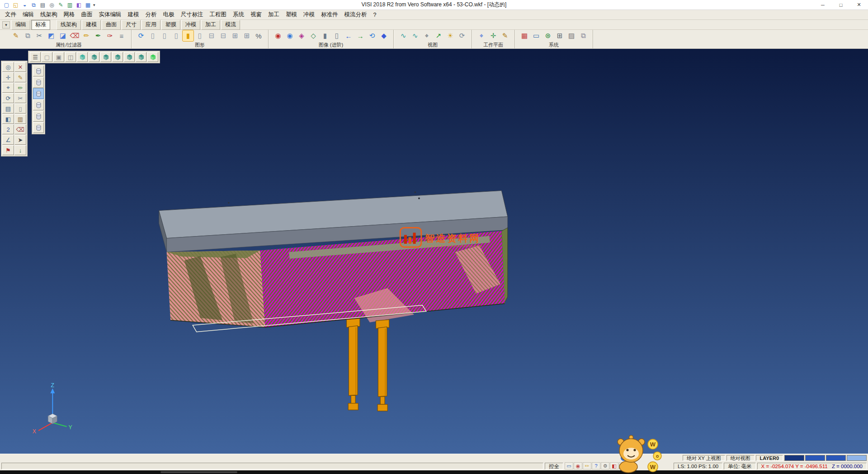 Image resolution: width=868 pixels, height=474 pixels. I want to click on print-small-icon: ▤, so click(8, 109).